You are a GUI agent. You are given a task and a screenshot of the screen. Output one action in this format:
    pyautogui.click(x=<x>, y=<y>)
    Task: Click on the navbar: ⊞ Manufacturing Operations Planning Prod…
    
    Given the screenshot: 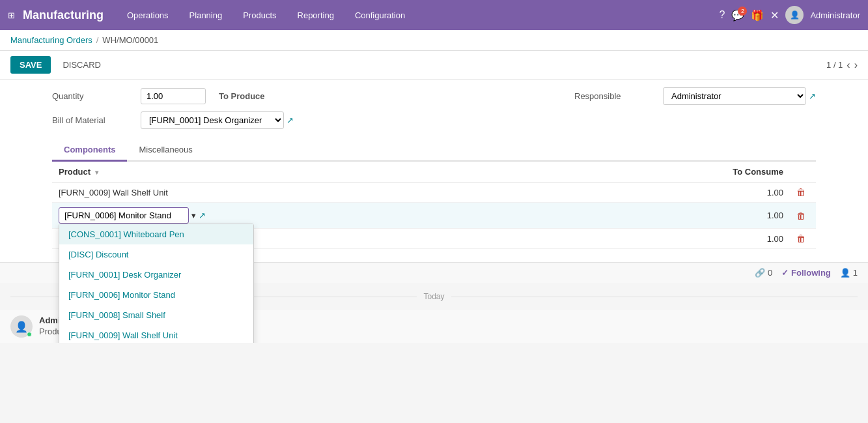 What is the action you would take?
    pyautogui.click(x=434, y=15)
    